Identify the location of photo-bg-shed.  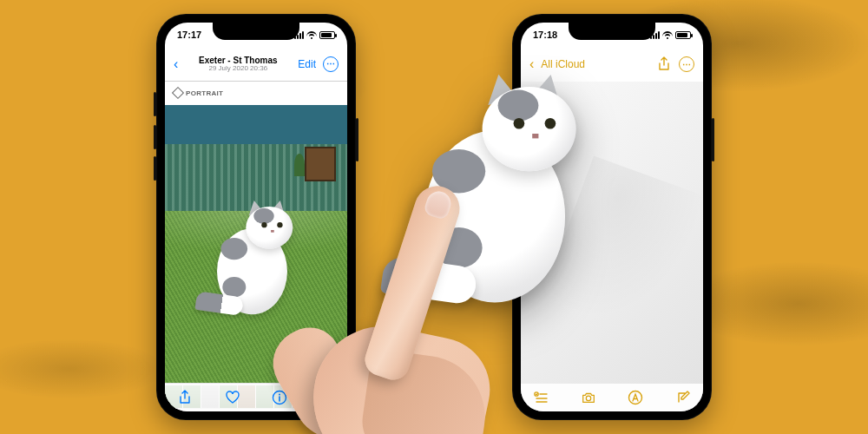
(320, 164).